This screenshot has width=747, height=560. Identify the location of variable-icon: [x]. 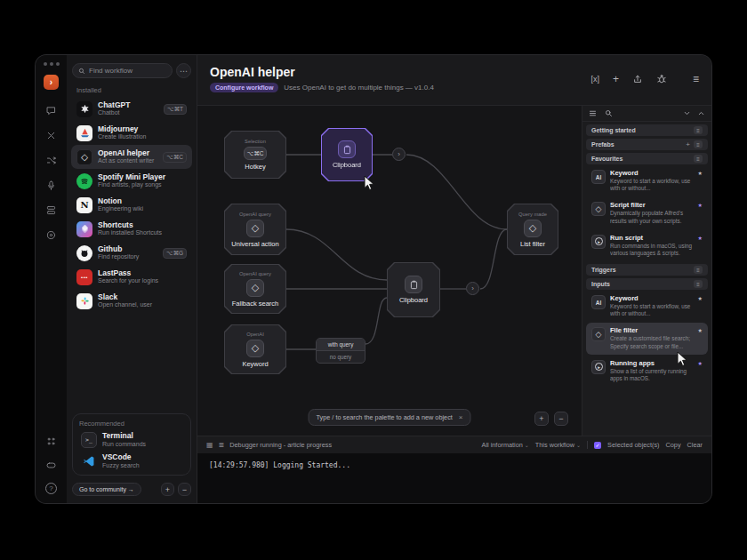
(595, 79).